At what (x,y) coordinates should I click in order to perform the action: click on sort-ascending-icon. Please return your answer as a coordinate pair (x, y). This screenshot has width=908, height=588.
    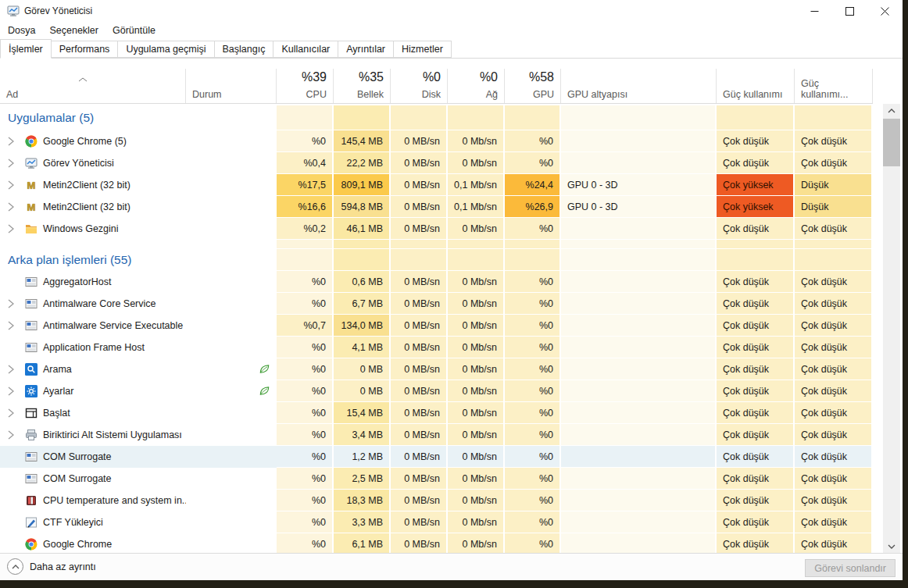
    Looking at the image, I should click on (83, 78).